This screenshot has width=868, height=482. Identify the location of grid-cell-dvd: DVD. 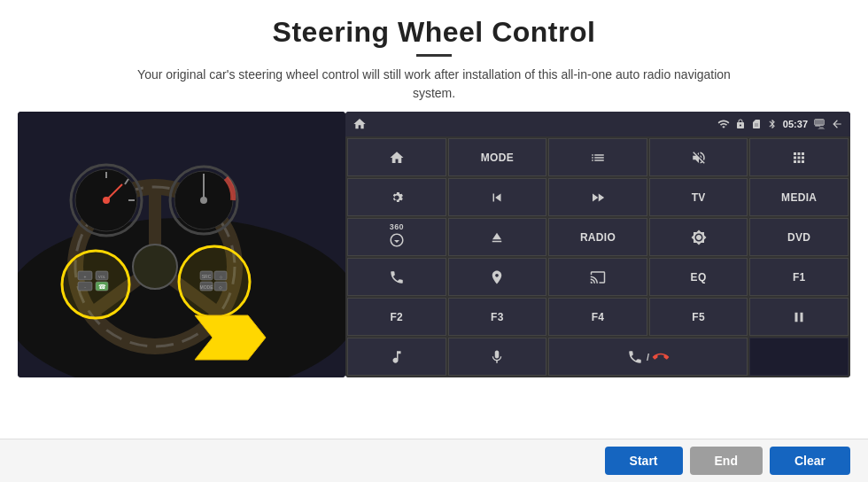
(799, 237).